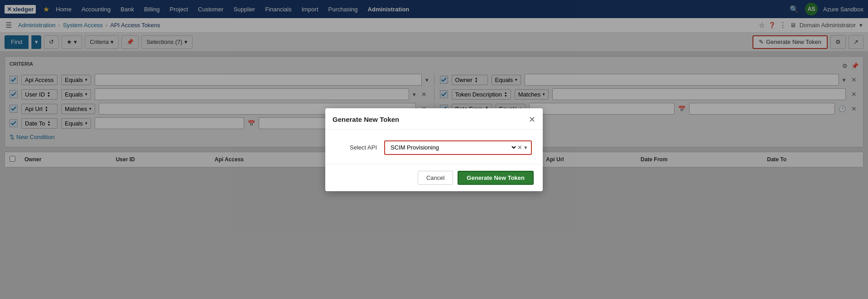  What do you see at coordinates (526, 148) in the screenshot?
I see `api-select-arrow-icon: ▾` at bounding box center [526, 148].